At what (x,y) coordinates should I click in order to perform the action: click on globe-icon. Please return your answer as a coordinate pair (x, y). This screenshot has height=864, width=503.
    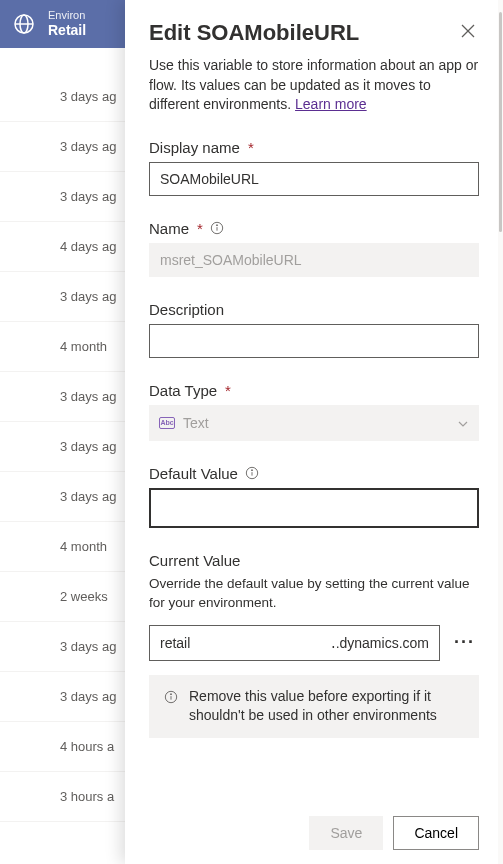
    Looking at the image, I should click on (24, 24).